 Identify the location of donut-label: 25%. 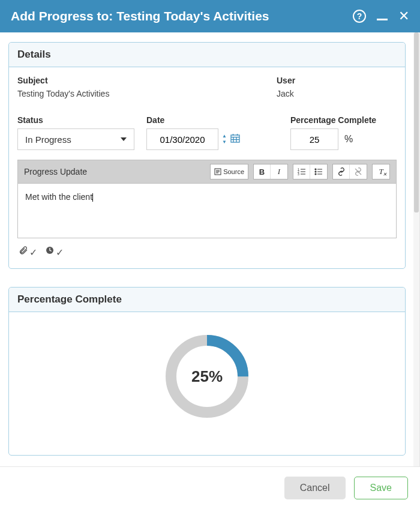
(207, 376).